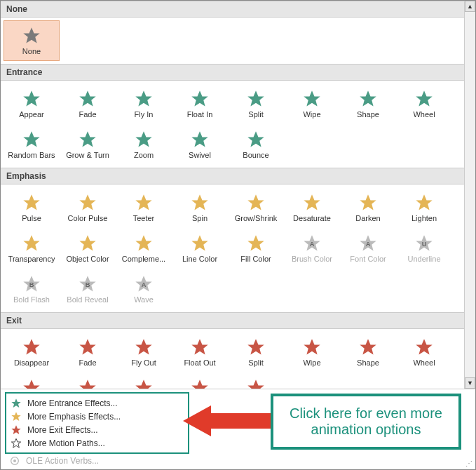 The height and width of the screenshot is (470, 476). Describe the element at coordinates (368, 104) in the screenshot. I see `anim-entrance-shape: Shape` at that location.